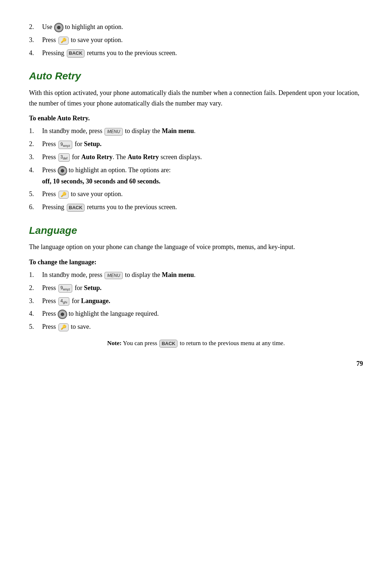 This screenshot has width=392, height=588. I want to click on intro-steps: 2. Use to highlight an option. 3. Press …, so click(196, 40).